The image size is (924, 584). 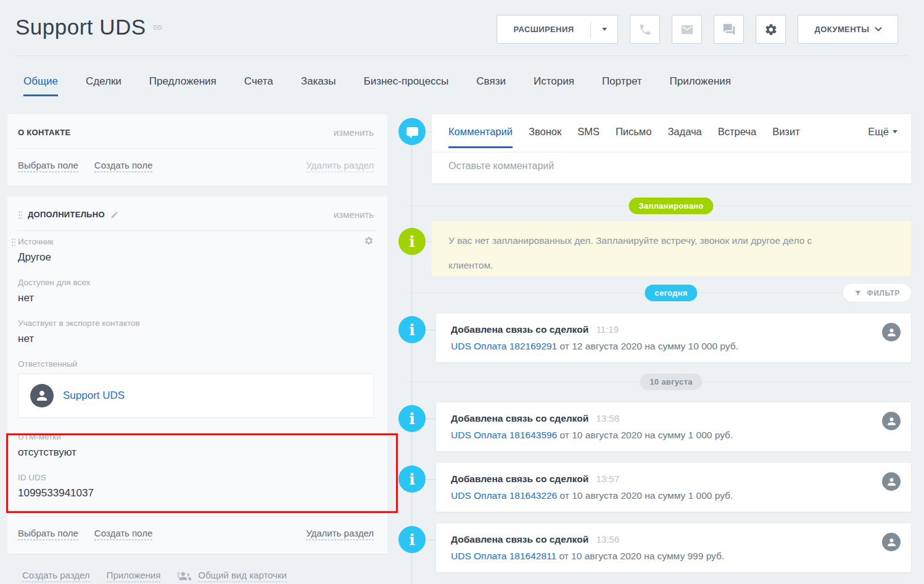 I want to click on responsible-name-link: Support UDS, so click(x=94, y=396).